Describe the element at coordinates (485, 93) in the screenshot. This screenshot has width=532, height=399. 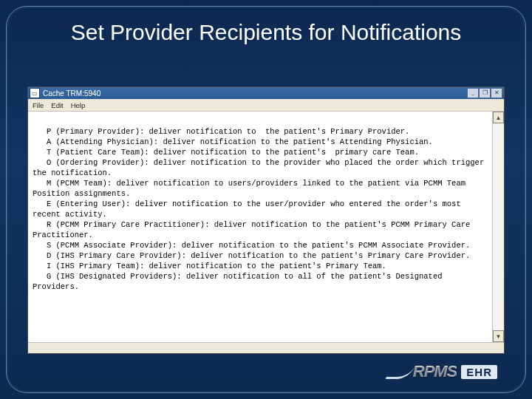
I see `maximize-button: ❐` at that location.